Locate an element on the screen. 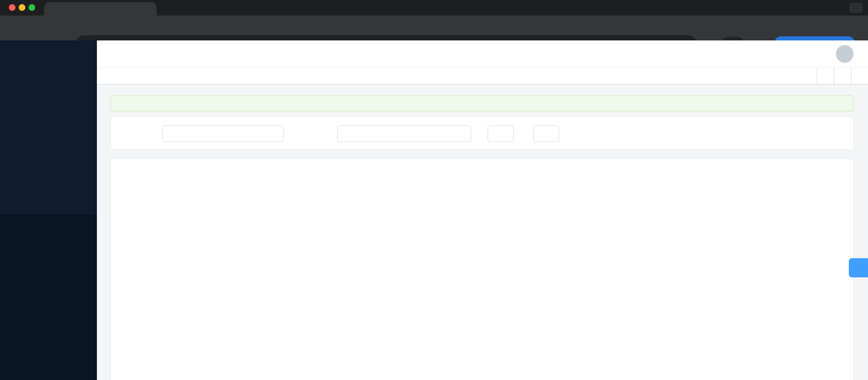  success-check-icon is located at coordinates (121, 104).